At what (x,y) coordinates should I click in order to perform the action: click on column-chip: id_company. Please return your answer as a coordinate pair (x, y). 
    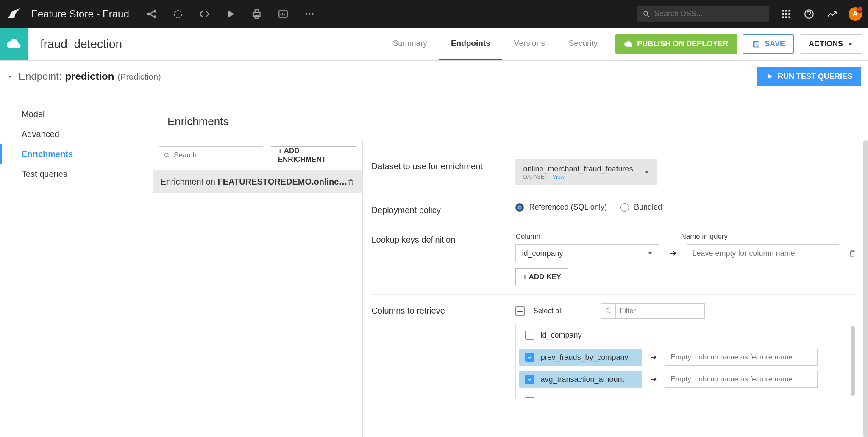
    Looking at the image, I should click on (581, 335).